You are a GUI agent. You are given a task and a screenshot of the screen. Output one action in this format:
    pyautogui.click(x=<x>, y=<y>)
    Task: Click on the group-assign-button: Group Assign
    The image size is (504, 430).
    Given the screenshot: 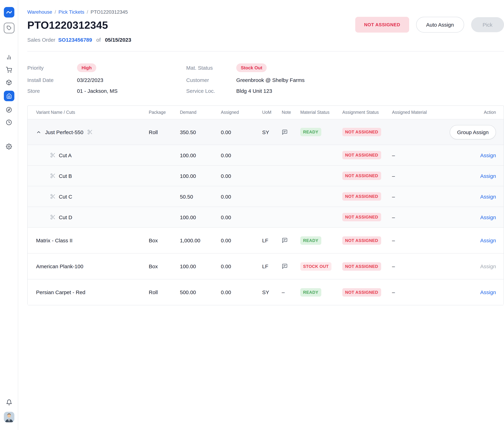 What is the action you would take?
    pyautogui.click(x=473, y=132)
    